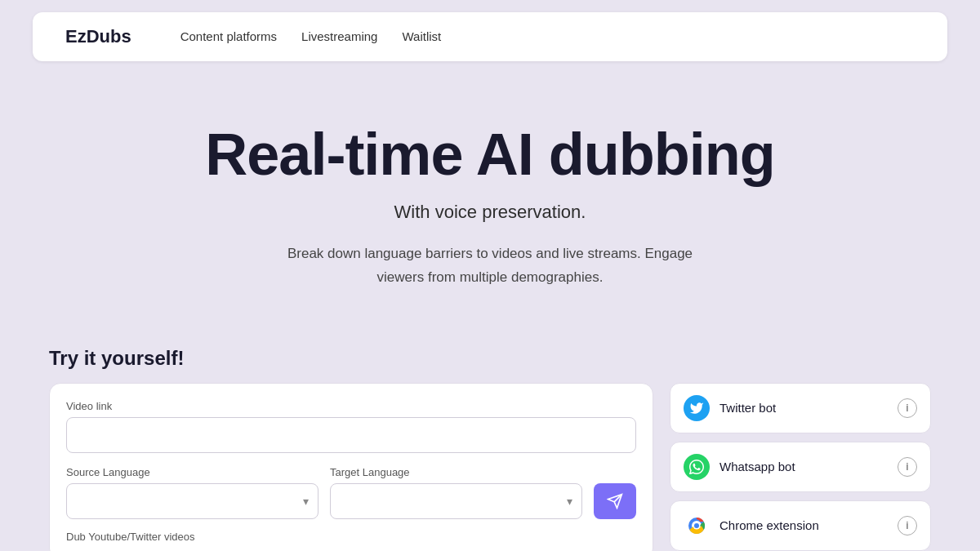  Describe the element at coordinates (907, 526) in the screenshot. I see `chrome-extension-info-button: i` at that location.